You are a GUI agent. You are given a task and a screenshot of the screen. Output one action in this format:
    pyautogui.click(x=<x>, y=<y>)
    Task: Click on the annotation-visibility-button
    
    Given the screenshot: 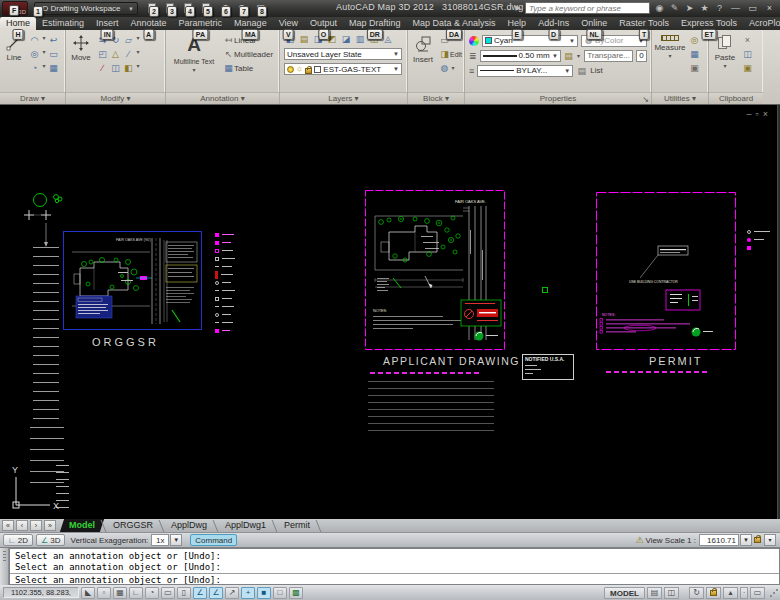 What is the action you would take?
    pyautogui.click(x=714, y=593)
    